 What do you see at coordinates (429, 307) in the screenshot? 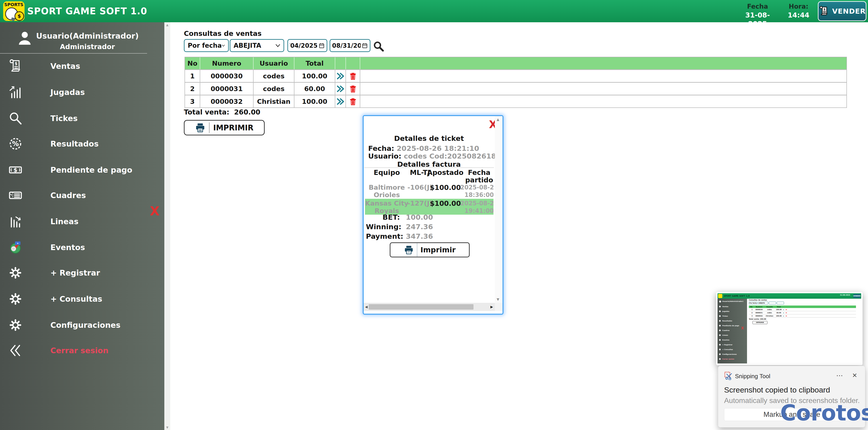
I see `modal-horizontal-scrollbar: ◀ ▶` at bounding box center [429, 307].